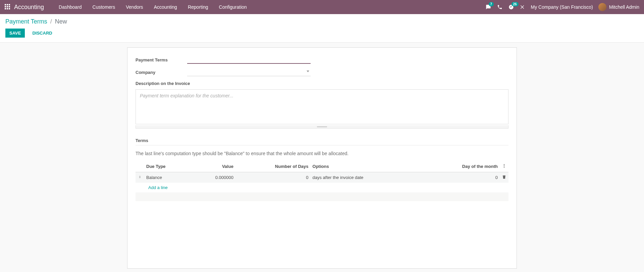 Image resolution: width=644 pixels, height=272 pixels. Describe the element at coordinates (51, 21) in the screenshot. I see `breadcrumb-sep: /` at that location.